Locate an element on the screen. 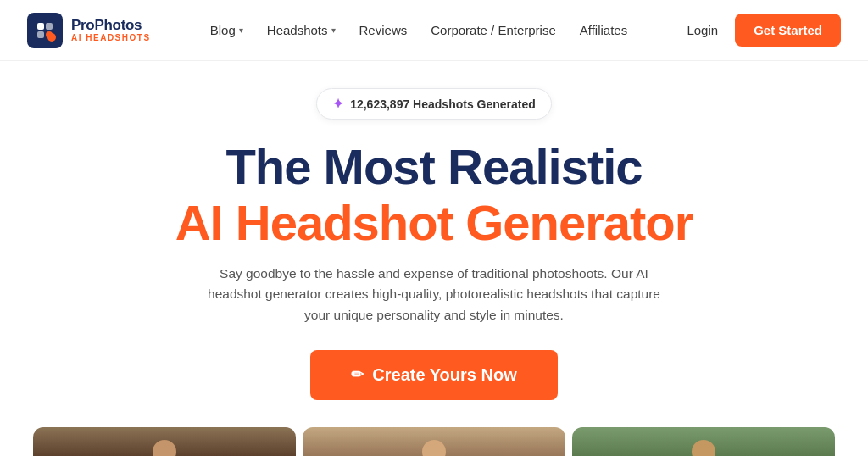 The width and height of the screenshot is (868, 456). sparkle-icon: ✦ is located at coordinates (337, 103).